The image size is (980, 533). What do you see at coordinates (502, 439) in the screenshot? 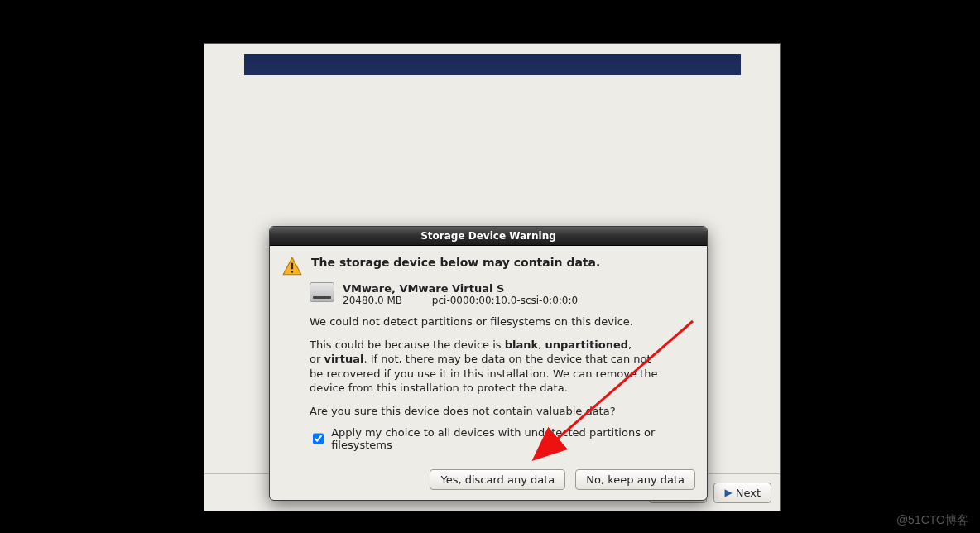
I see `apply-all-checkbox-row: Apply my choice to all devices with unde…` at bounding box center [502, 439].